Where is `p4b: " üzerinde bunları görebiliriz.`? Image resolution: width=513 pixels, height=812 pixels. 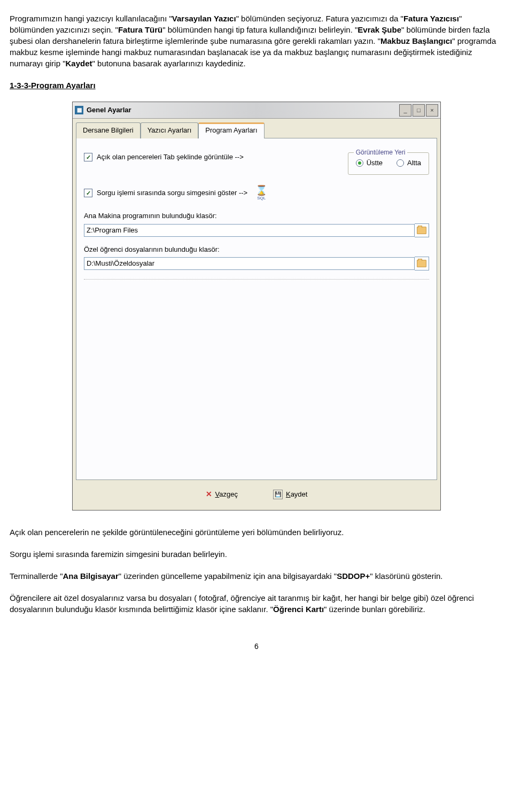
p4b: " üzerinde bunları görebiliriz. is located at coordinates (375, 609).